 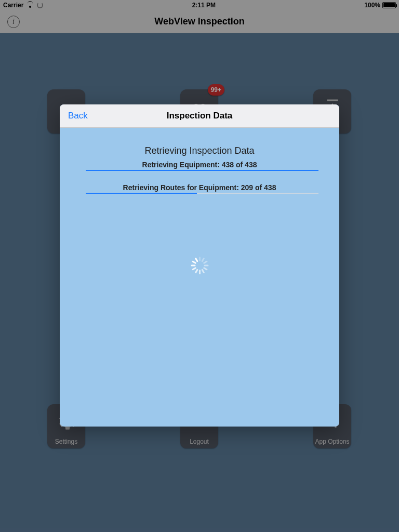 I want to click on modal-header: Back Inspection Data, so click(x=200, y=116).